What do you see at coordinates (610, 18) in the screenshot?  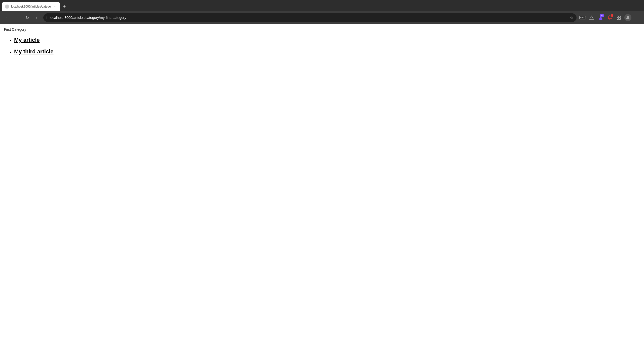 I see `nav-right-icons: OFF 10 !` at bounding box center [610, 18].